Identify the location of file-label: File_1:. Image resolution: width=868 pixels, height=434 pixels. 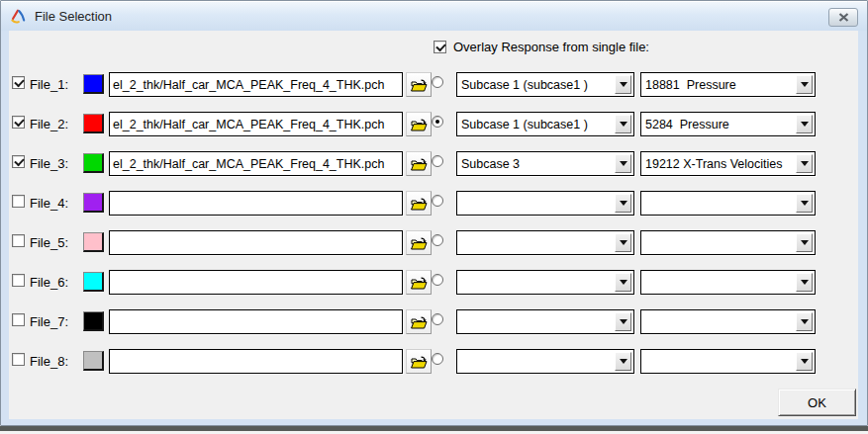
(49, 85).